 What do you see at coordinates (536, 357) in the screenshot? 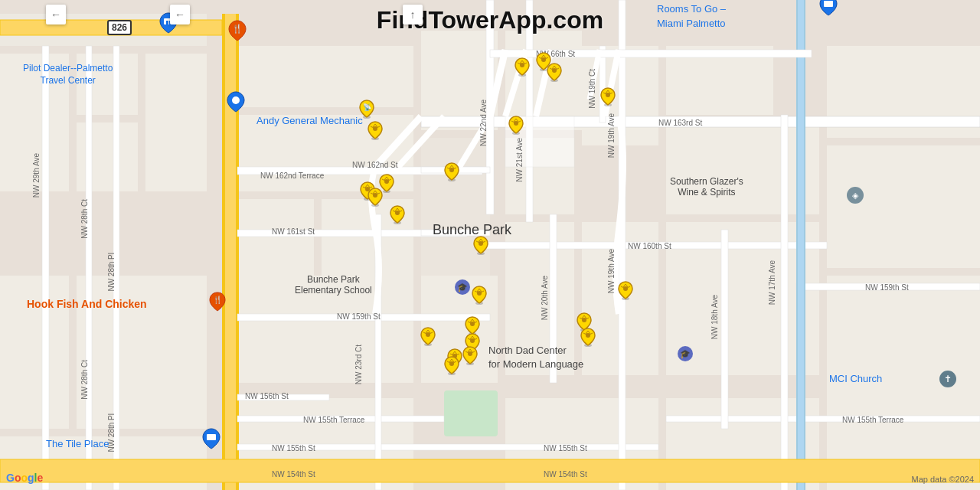
I see `north-dad-label: North Dad Centerfor Modern Language` at bounding box center [536, 357].